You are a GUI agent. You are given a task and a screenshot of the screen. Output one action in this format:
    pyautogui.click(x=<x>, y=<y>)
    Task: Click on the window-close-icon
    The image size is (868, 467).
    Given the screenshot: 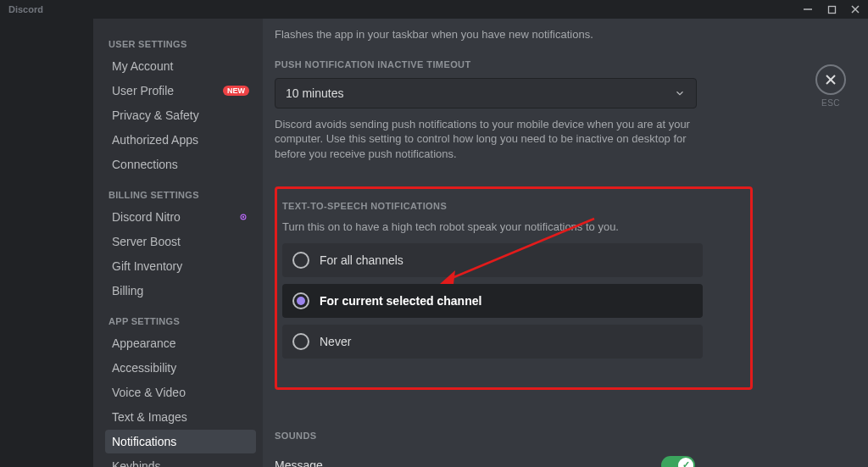 What is the action you would take?
    pyautogui.click(x=855, y=9)
    